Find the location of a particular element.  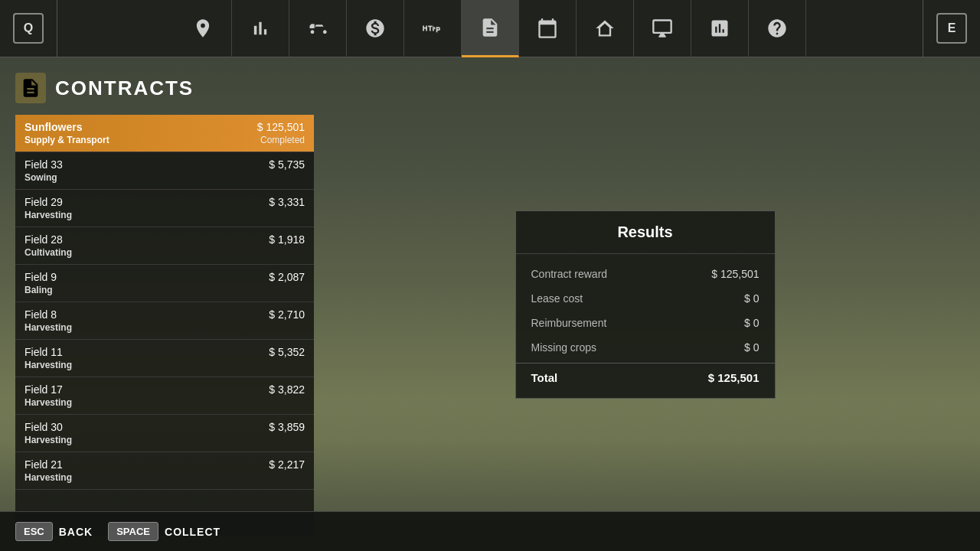

e-key: E is located at coordinates (952, 28).